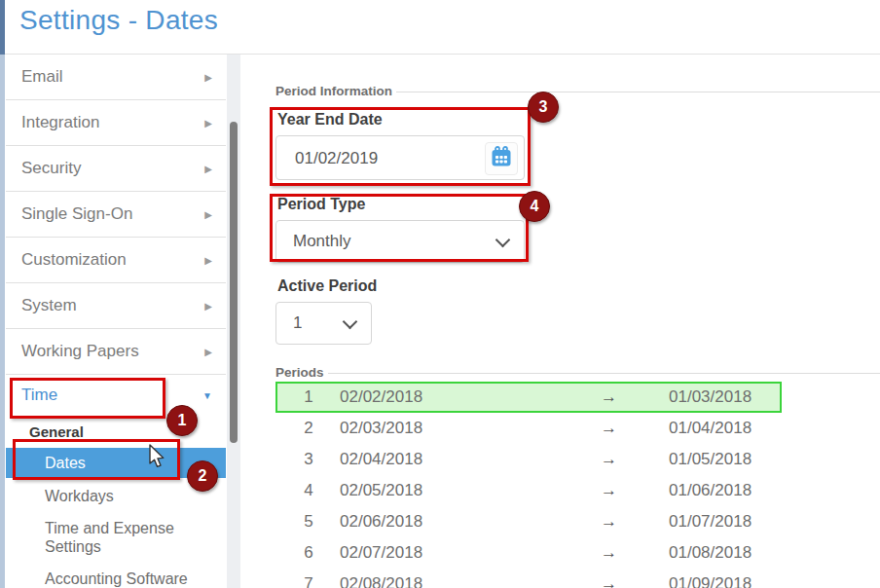  I want to click on sidebar-scrollbar-track, so click(234, 321).